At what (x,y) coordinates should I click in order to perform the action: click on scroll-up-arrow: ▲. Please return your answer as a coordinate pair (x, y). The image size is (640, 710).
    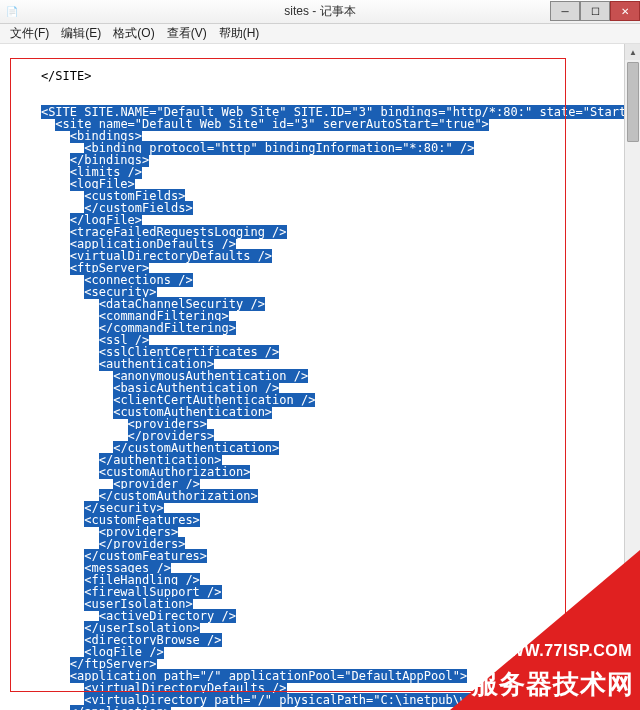
    Looking at the image, I should click on (632, 52).